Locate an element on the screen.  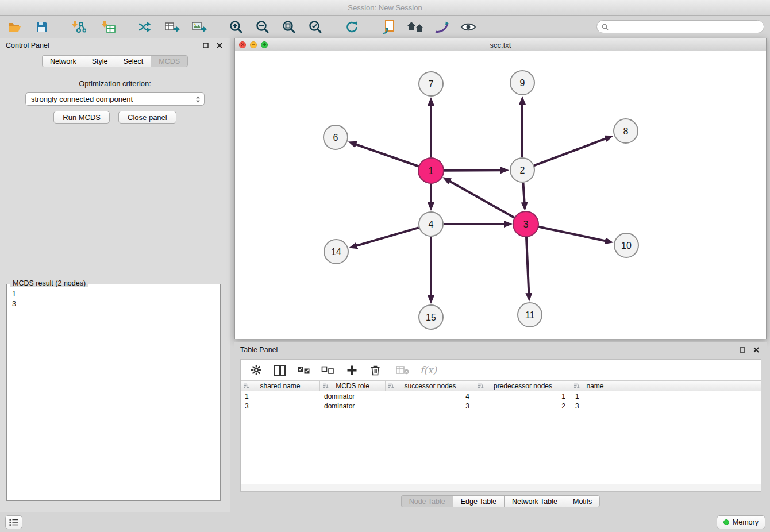
import-network-icon is located at coordinates (79, 27).